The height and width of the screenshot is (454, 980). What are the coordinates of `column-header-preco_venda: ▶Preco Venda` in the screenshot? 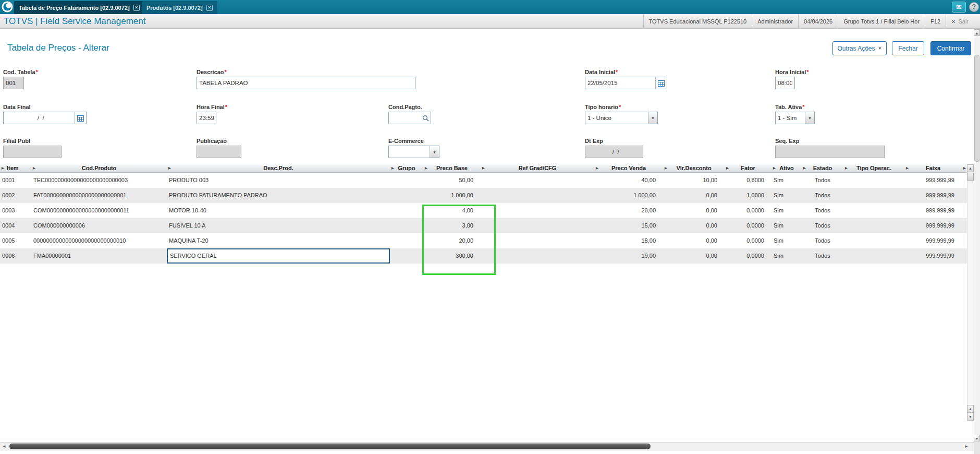 It's located at (629, 169).